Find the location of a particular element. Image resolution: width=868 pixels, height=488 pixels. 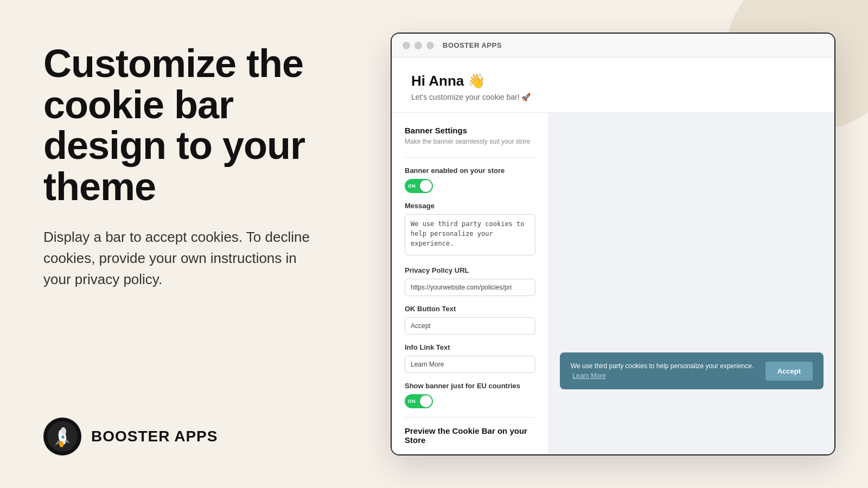

banner-enabled-toggle-container: ON is located at coordinates (470, 186).